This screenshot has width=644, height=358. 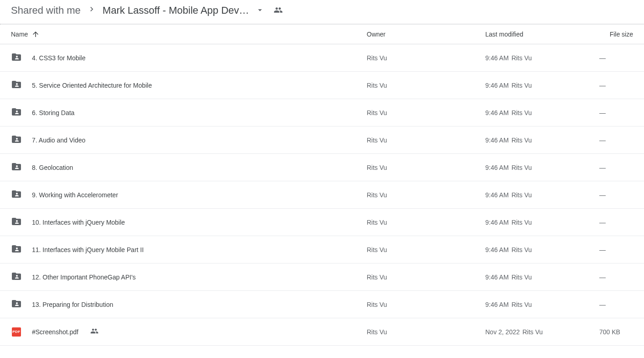 I want to click on file-row: 11. Interfaces with jQuery Mobile Part I…, so click(x=322, y=250).